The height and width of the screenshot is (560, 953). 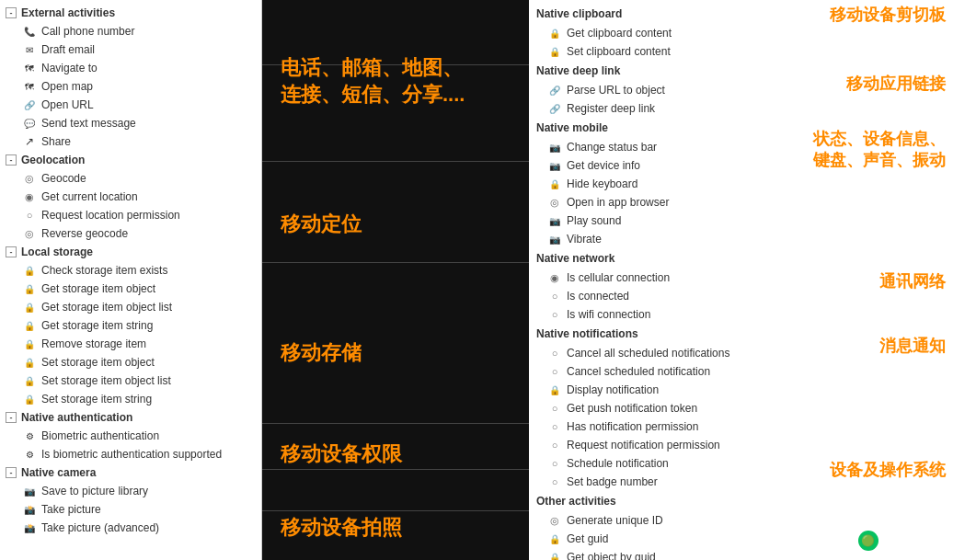 What do you see at coordinates (131, 215) in the screenshot?
I see `left-item-request-location-permission: Request location permission` at bounding box center [131, 215].